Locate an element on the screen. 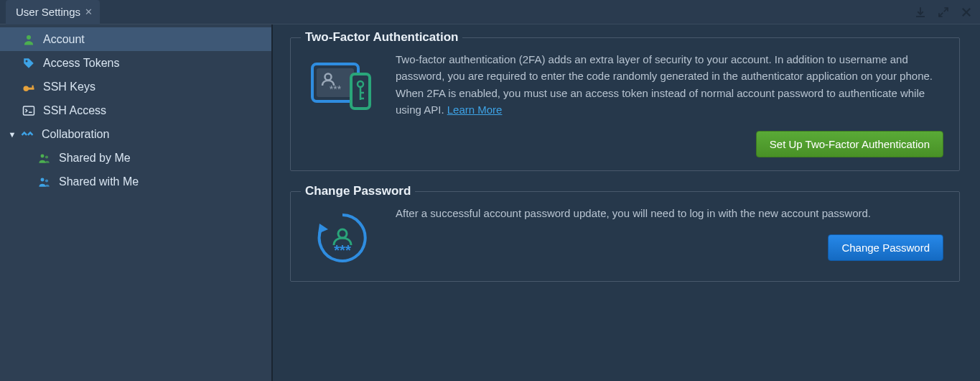 The image size is (980, 381). users-green-icon is located at coordinates (45, 158).